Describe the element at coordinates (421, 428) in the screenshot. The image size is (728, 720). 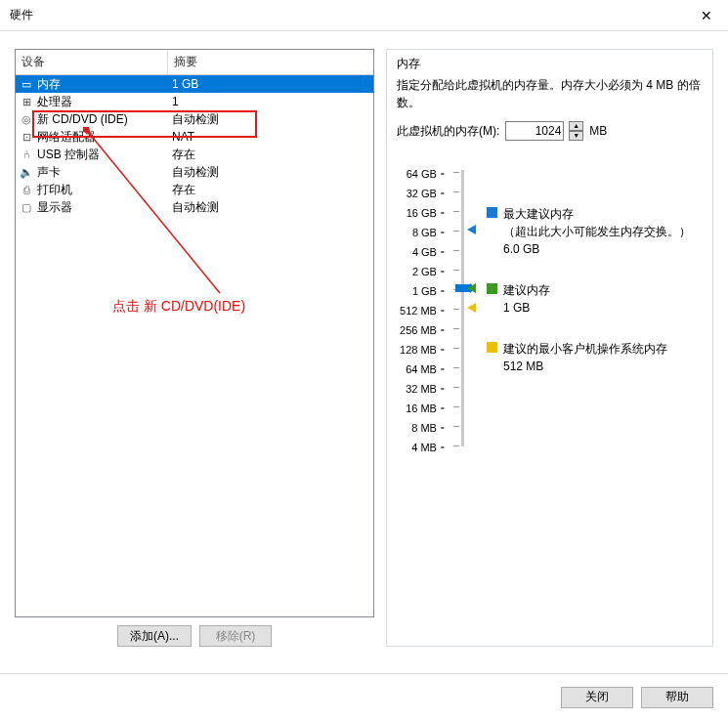
I see `tick-label: 8 MB ⁃` at that location.